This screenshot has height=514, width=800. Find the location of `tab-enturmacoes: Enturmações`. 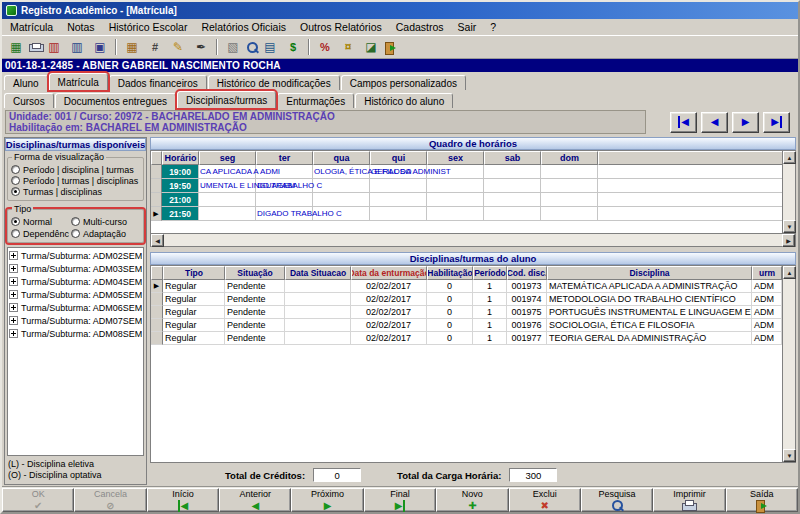

tab-enturmacoes: Enturmações is located at coordinates (316, 100).